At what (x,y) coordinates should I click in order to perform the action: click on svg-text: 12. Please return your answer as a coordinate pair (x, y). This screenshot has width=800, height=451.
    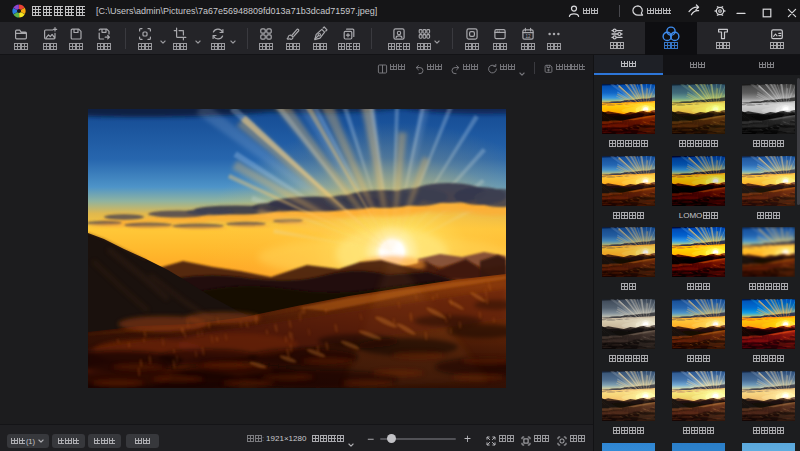
    Looking at the image, I should click on (528, 36).